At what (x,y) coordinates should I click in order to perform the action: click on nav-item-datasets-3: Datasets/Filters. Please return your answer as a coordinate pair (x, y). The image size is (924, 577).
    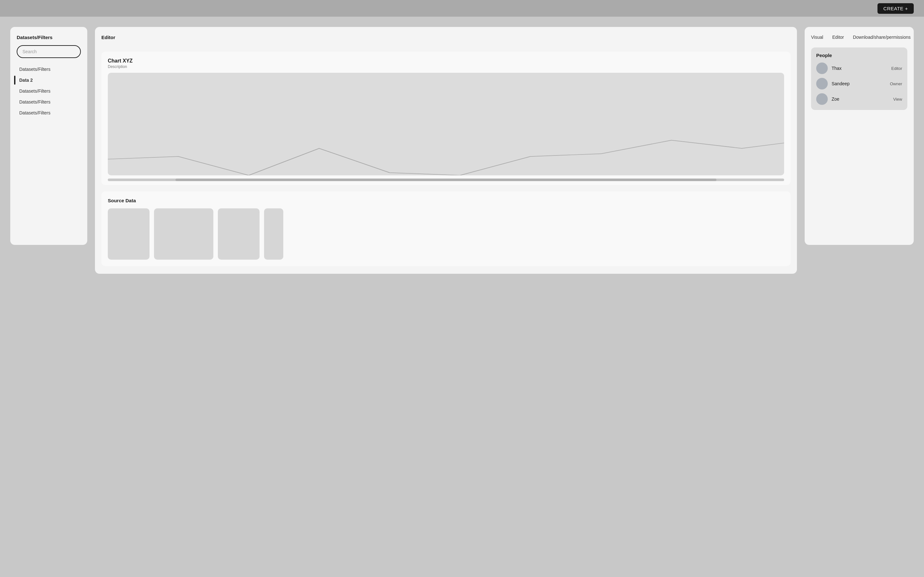
    Looking at the image, I should click on (49, 91).